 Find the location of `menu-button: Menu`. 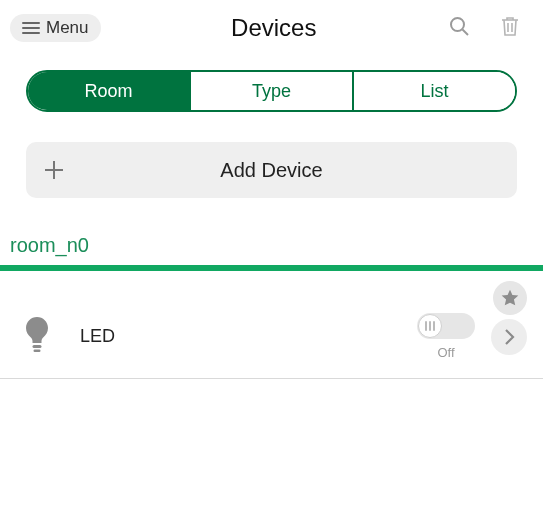

menu-button: Menu is located at coordinates (56, 28).